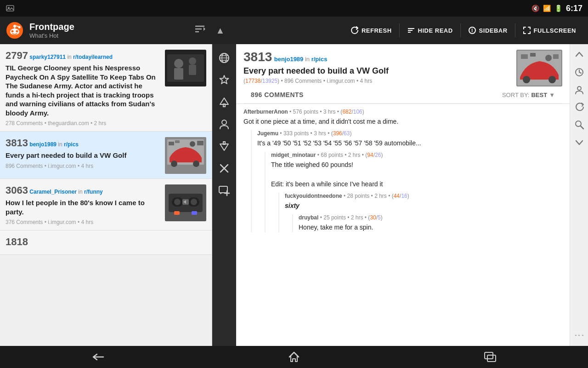 The height and width of the screenshot is (368, 588). I want to click on comments-age: 4 hrs, so click(366, 81).